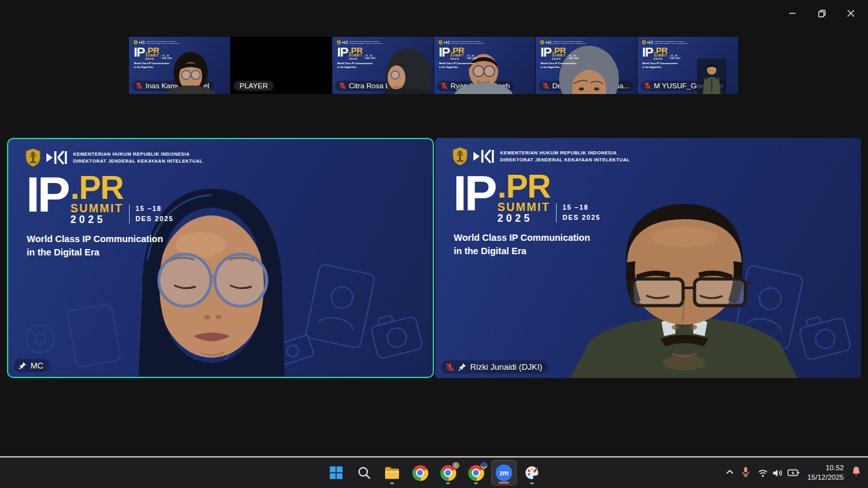 This screenshot has height=488, width=868. I want to click on ministry-line1: KEMENTERIAN HUKUM REPUBLIK INDONESIA, so click(565, 152).